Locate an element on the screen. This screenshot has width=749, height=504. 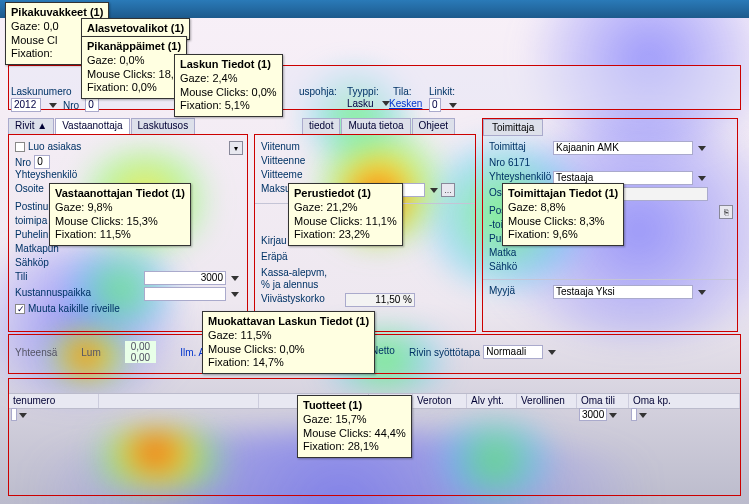
viivastyskorko-input: 11,50 % is located at coordinates (380, 300).